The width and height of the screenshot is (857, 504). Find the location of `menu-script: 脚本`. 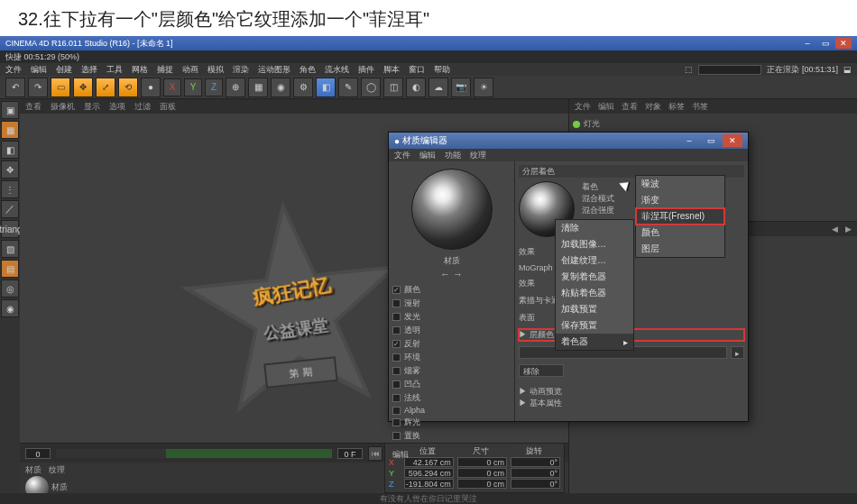

menu-script: 脚本 is located at coordinates (392, 70).